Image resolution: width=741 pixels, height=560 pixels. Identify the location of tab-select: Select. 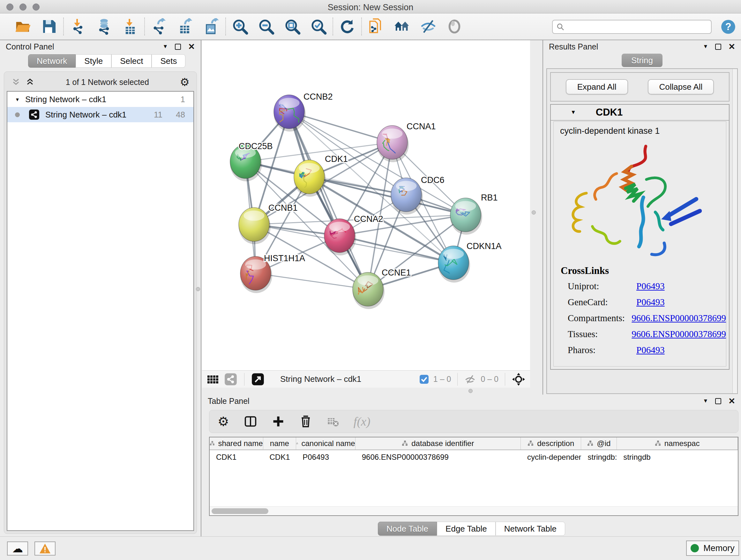
(131, 61).